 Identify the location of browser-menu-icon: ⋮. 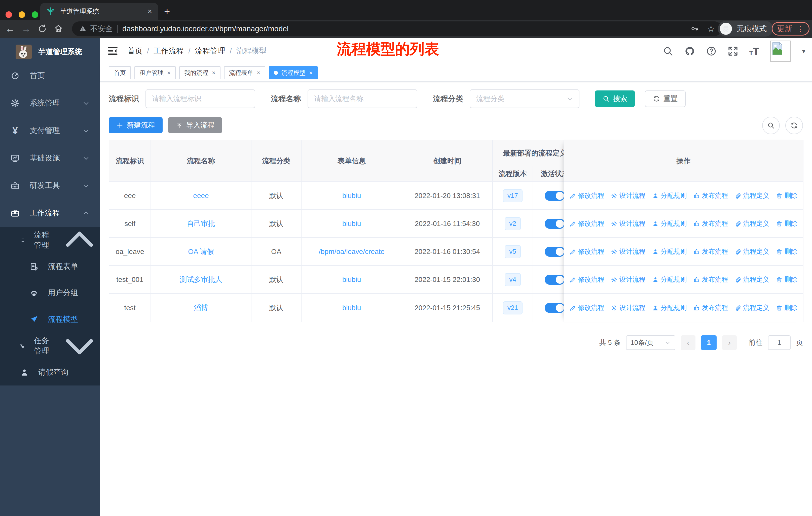
(801, 29).